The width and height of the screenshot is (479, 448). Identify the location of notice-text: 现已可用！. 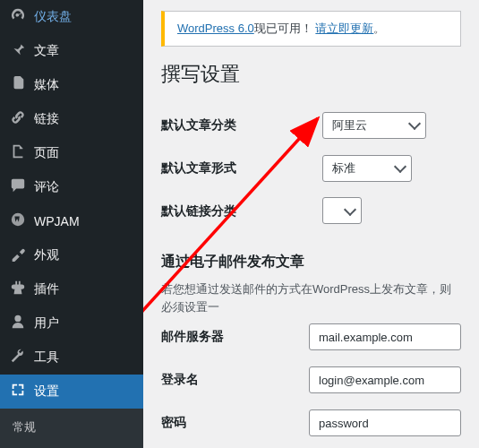
(283, 29).